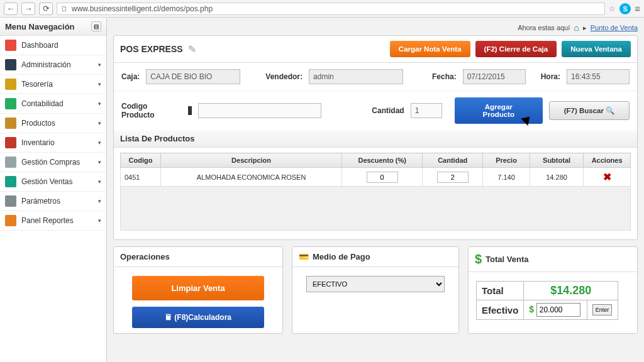 The image size is (644, 362). Describe the element at coordinates (131, 77) in the screenshot. I see `caja-label: Caja:` at that location.